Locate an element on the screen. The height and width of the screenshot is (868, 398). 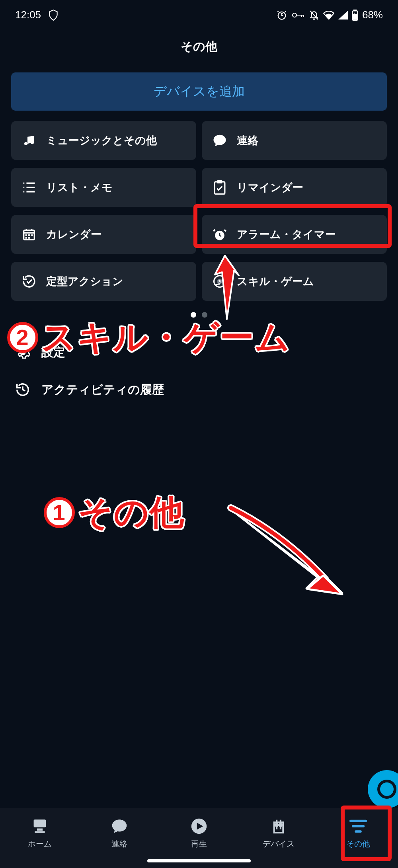
annotation-step1: 1その他 is located at coordinates (114, 513).